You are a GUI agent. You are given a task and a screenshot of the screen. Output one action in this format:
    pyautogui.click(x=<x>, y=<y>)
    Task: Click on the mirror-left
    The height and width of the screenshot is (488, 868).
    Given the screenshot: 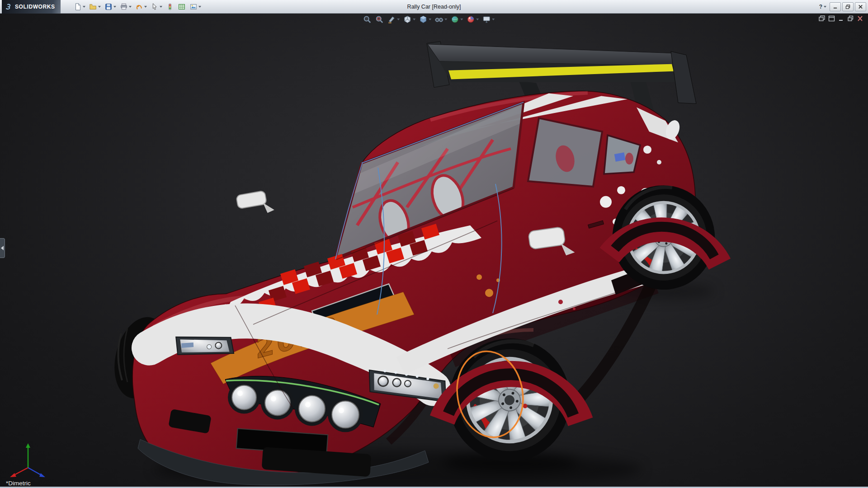 What is the action you would take?
    pyautogui.click(x=255, y=203)
    